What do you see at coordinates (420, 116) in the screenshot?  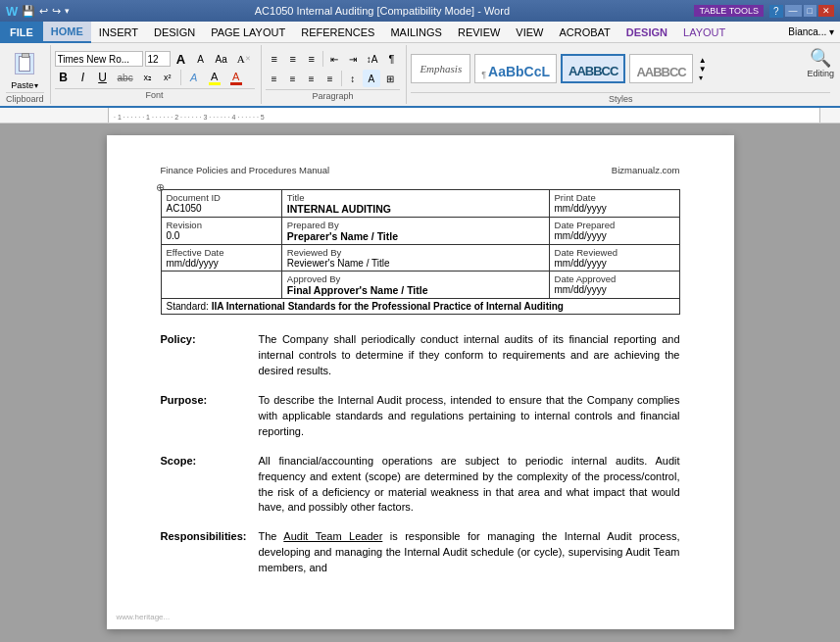 I see `ruler: · 1 · · · · · · 1 · · · · · · 2 · · · · …` at bounding box center [420, 116].